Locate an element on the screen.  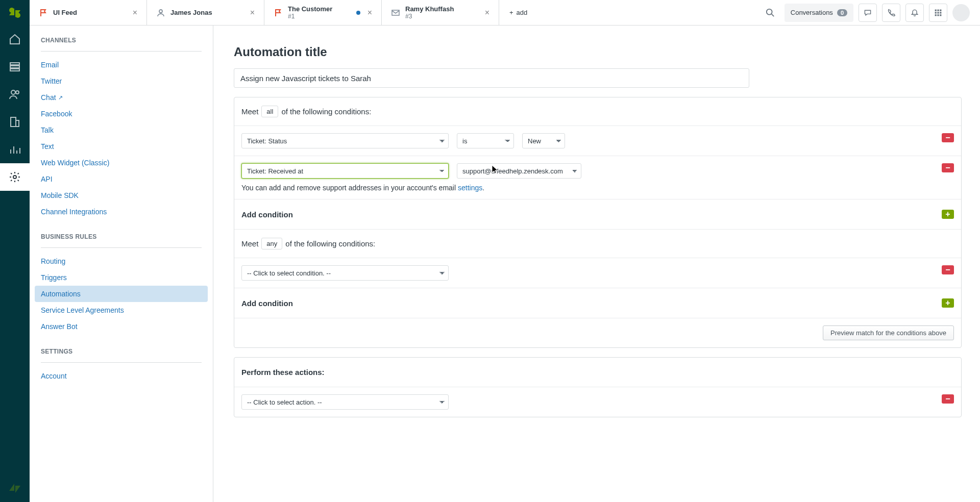
condition-help-text: You can add and remove support addresses… is located at coordinates (411, 188).